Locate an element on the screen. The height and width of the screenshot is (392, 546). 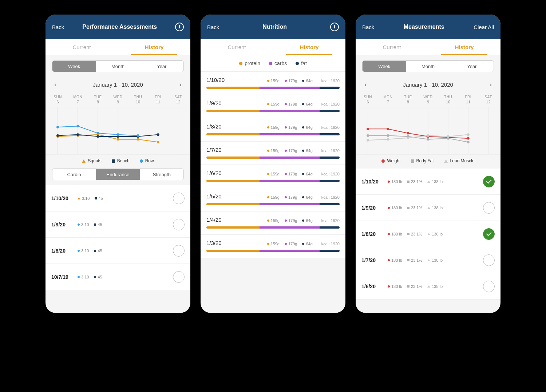
list-item: 1/9/20 3:10 45 is located at coordinates (118, 225).